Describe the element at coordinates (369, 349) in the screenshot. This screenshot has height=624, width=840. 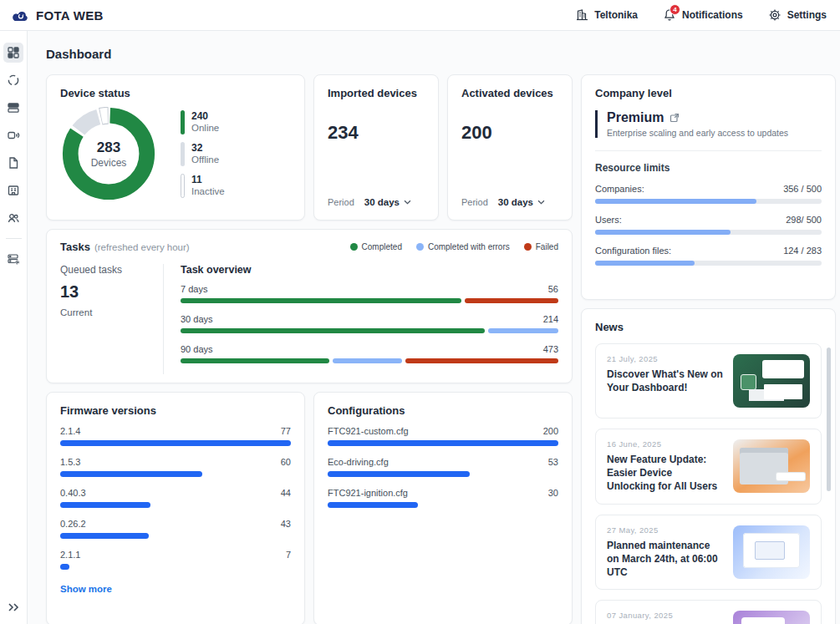
I see `task-row-header: 90 days473` at that location.